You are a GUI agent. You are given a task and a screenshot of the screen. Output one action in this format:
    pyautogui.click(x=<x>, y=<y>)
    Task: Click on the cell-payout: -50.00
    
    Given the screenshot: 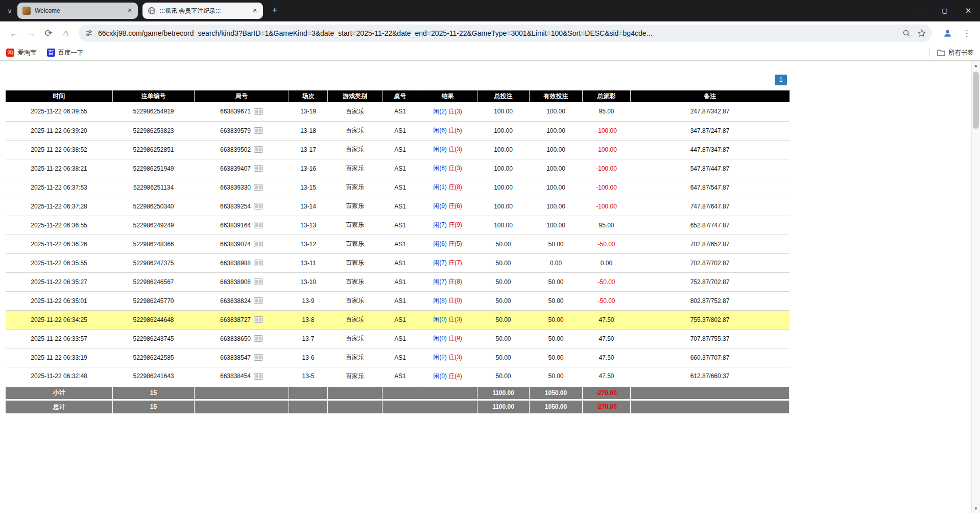 What is the action you would take?
    pyautogui.click(x=607, y=244)
    